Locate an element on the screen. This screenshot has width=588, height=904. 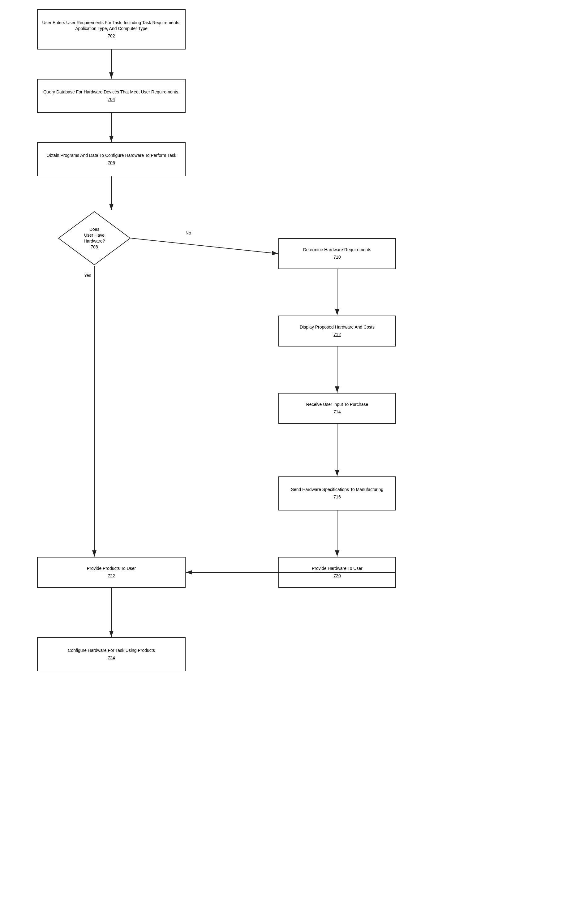
label-yes: Yes is located at coordinates (87, 275).